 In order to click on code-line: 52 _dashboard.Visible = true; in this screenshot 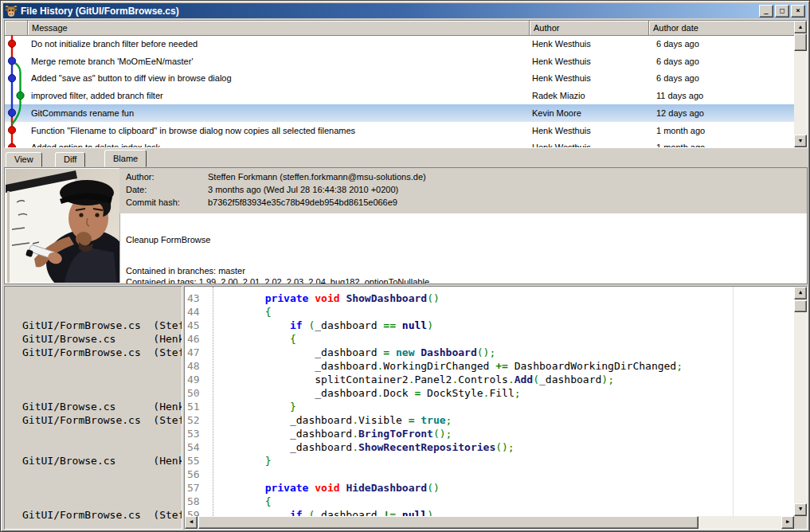, I will do `click(489, 421)`.